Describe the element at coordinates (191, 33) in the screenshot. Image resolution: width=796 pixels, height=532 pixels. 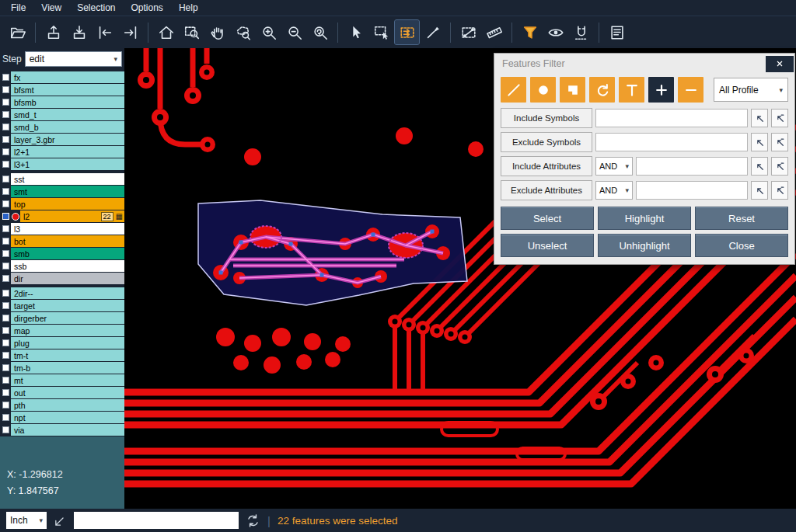
I see `zoom-area-icon` at that location.